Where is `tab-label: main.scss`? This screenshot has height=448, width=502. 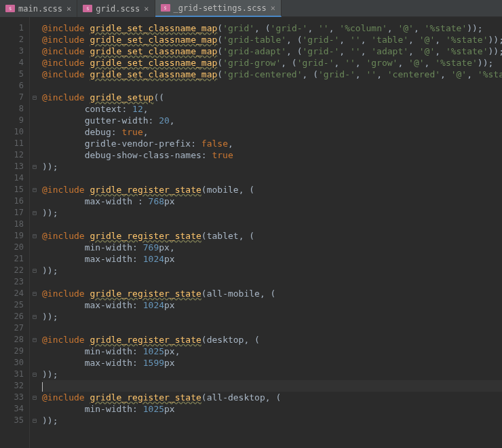
tab-label: main.scss is located at coordinates (41, 9).